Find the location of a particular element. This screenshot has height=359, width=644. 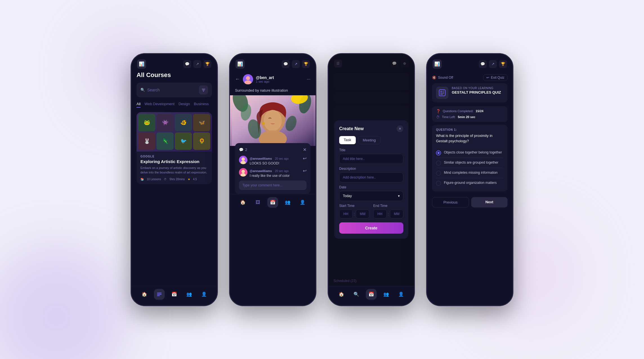

comment-item-1: @annawilliams 20 sec ago LOOKS SO GOOD! … is located at coordinates (273, 161).